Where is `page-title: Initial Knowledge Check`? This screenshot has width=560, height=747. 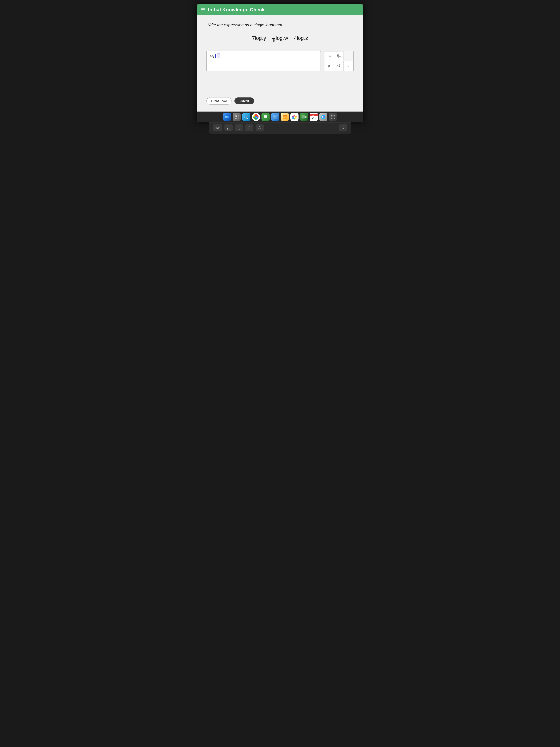 page-title: Initial Knowledge Check is located at coordinates (236, 9).